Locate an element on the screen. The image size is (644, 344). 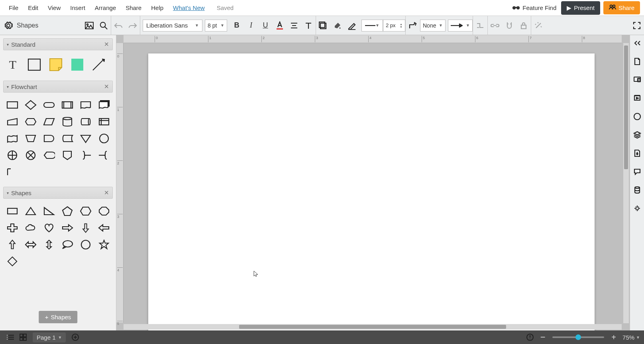
link-button is located at coordinates (495, 26).